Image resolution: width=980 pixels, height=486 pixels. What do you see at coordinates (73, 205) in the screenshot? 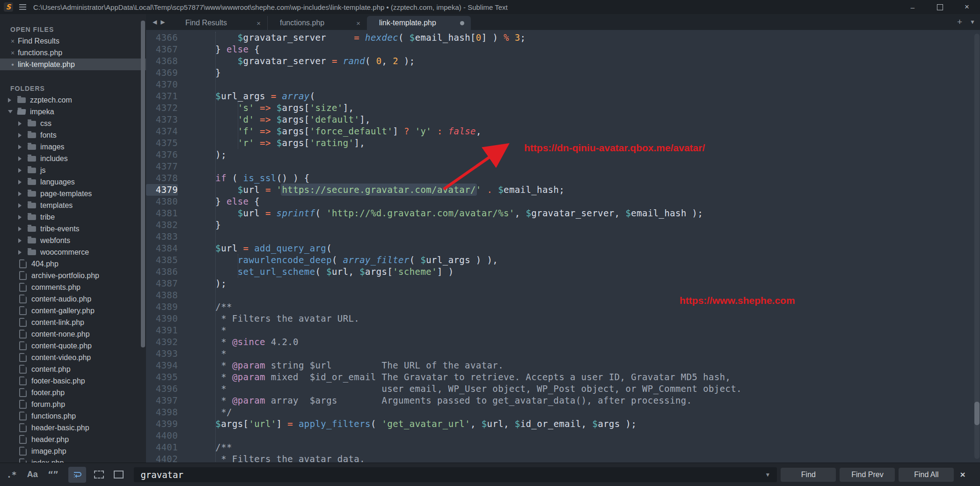
I see `tree-folder-item: templates` at bounding box center [73, 205].